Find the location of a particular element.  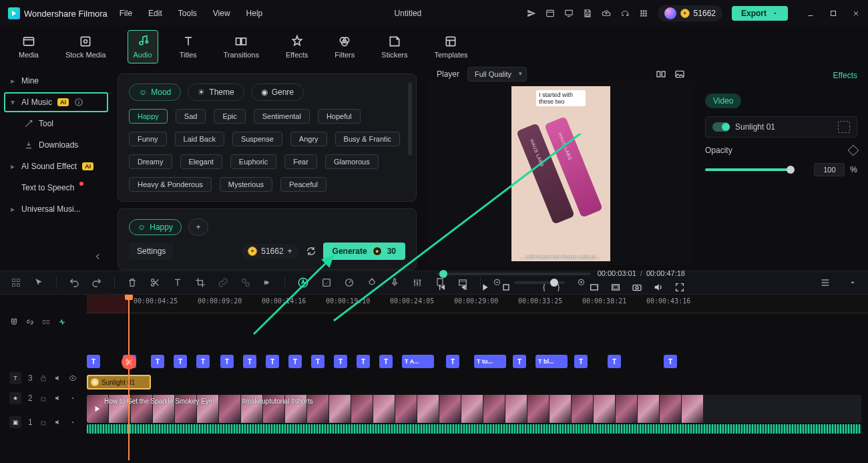

text-clip-wide: T tu... is located at coordinates (490, 361).